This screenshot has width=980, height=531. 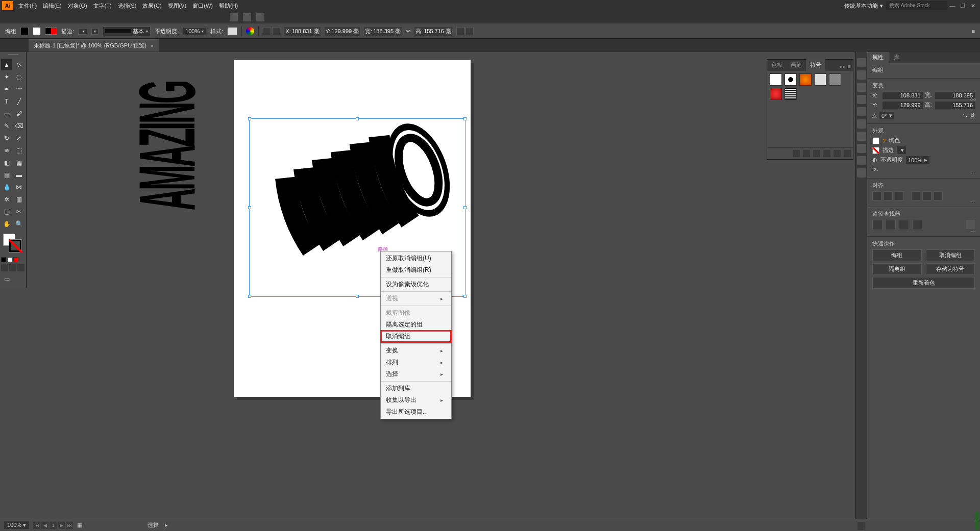 I want to click on stroke-swatch, so click(x=876, y=150).